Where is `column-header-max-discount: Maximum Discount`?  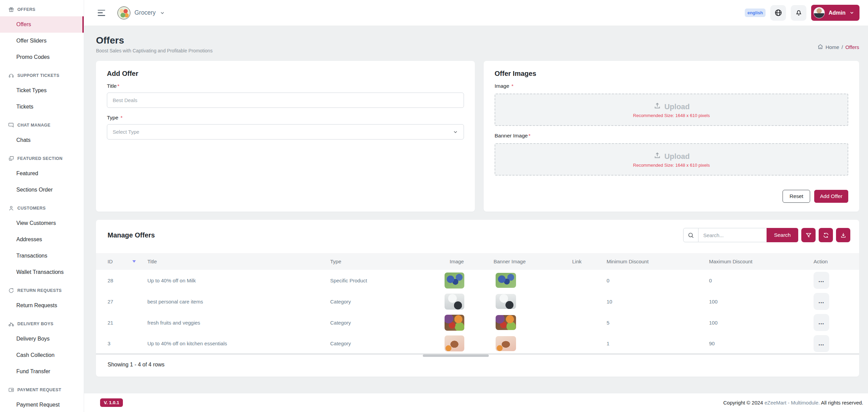
column-header-max-discount: Maximum Discount is located at coordinates (761, 261).